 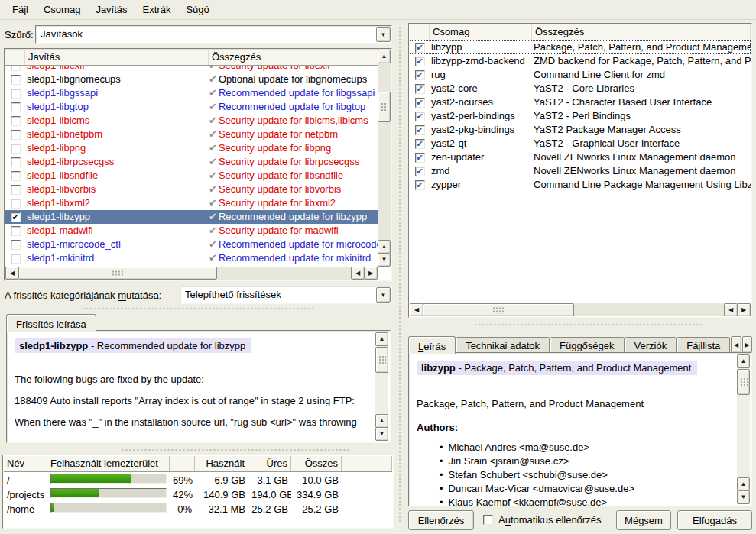 What do you see at coordinates (580, 310) in the screenshot?
I see `package-horizontal-scrollbar` at bounding box center [580, 310].